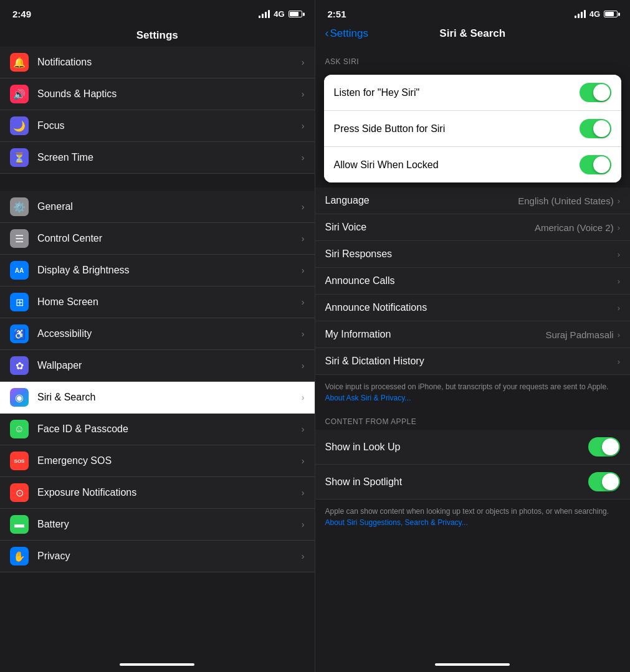 The height and width of the screenshot is (672, 630). Describe the element at coordinates (396, 523) in the screenshot. I see `content-footer-link: About Siri Suggestions, Search & Privacy…` at that location.